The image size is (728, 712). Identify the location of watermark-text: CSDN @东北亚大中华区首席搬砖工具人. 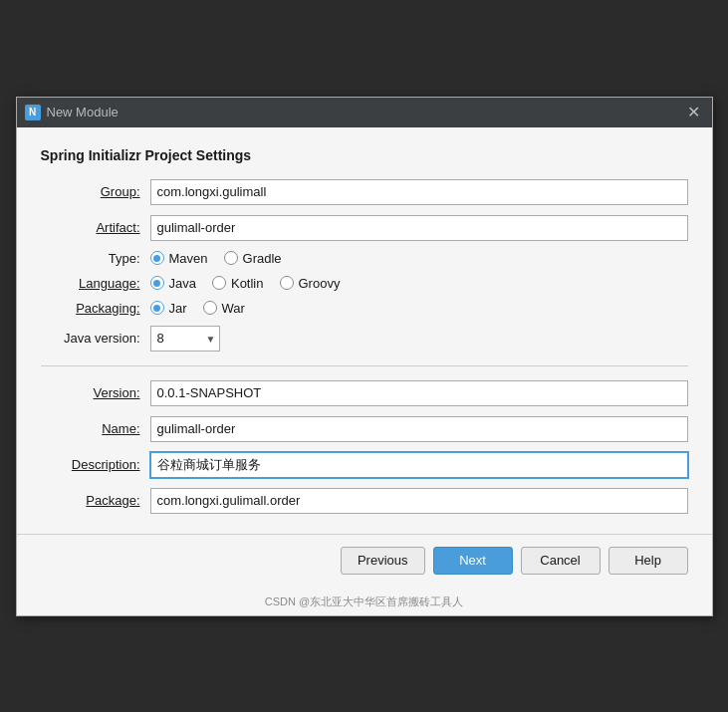
(364, 601).